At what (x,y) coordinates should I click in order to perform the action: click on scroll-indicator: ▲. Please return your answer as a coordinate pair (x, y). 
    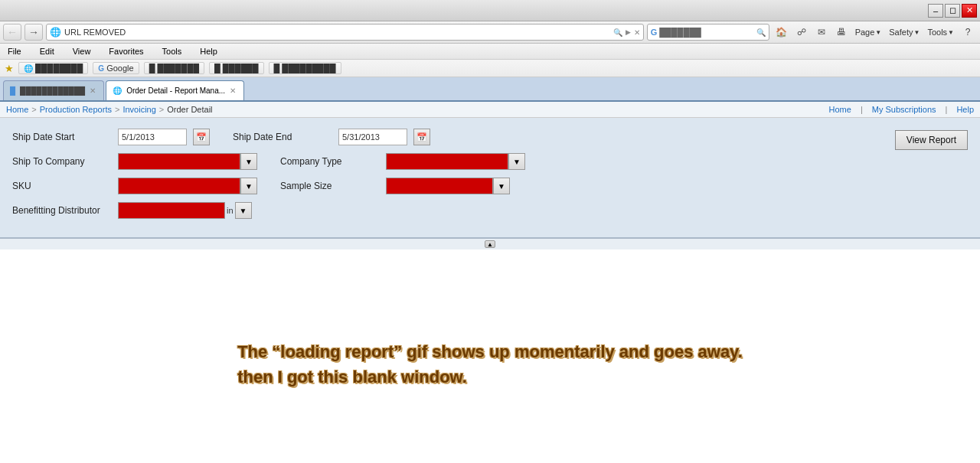
    Looking at the image, I should click on (490, 244).